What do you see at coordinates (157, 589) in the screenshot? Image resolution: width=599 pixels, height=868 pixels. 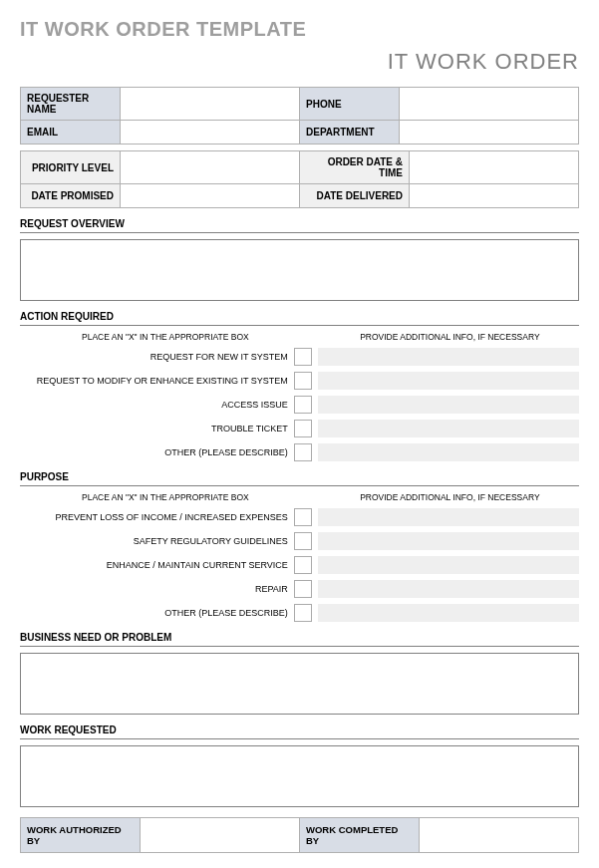 I see `purpose-item-label: REPAIR` at bounding box center [157, 589].